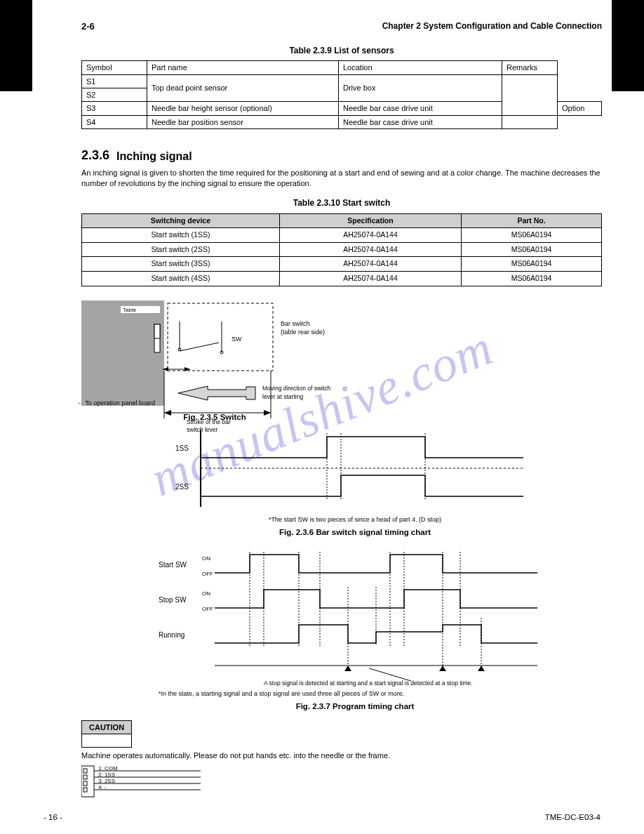  I want to click on jack-diagram: 1: COM 2: 1SS 3: 2SS 4: -, so click(342, 783).